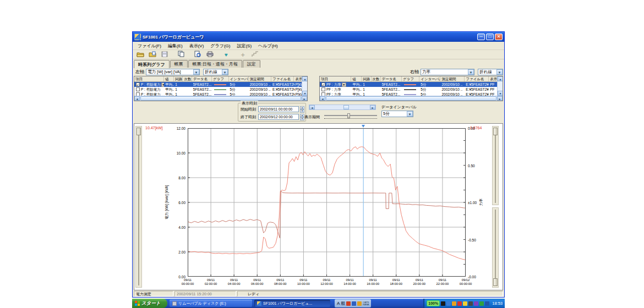 The height and width of the screenshot is (308, 644). Describe the element at coordinates (243, 55) in the screenshot. I see `add-data-button: ＋` at that location.